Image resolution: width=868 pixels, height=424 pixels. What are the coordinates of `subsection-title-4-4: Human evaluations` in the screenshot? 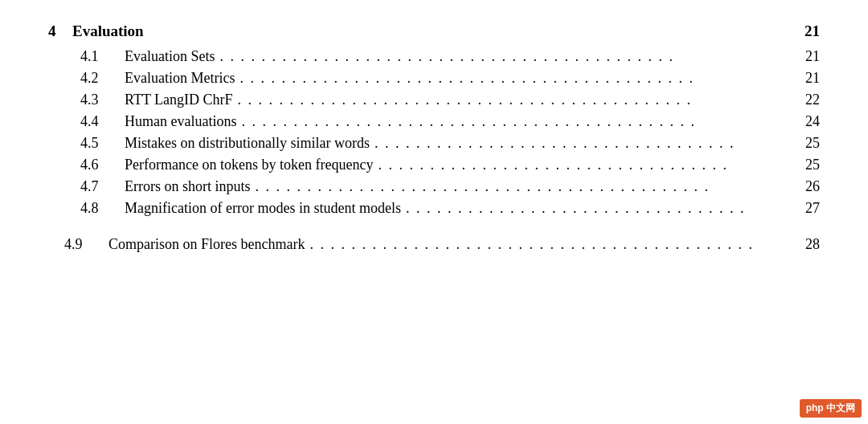 It's located at (180, 122).